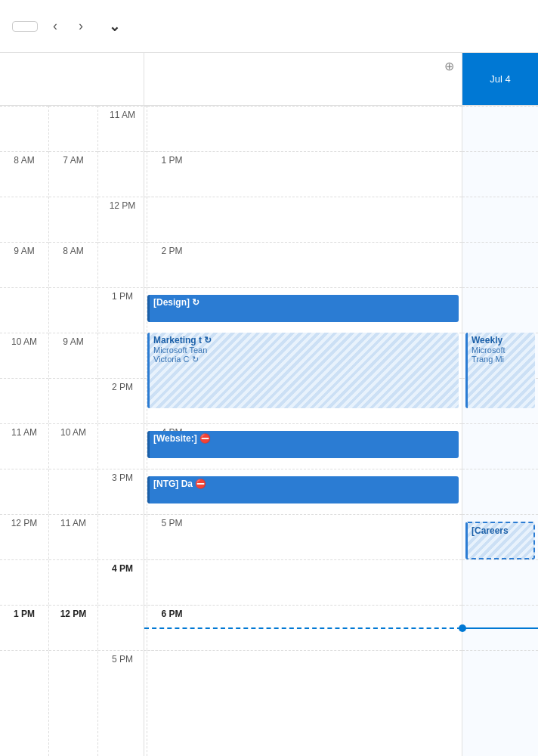  Describe the element at coordinates (304, 484) in the screenshot. I see `event-title: [NTG] Da ⛔` at that location.